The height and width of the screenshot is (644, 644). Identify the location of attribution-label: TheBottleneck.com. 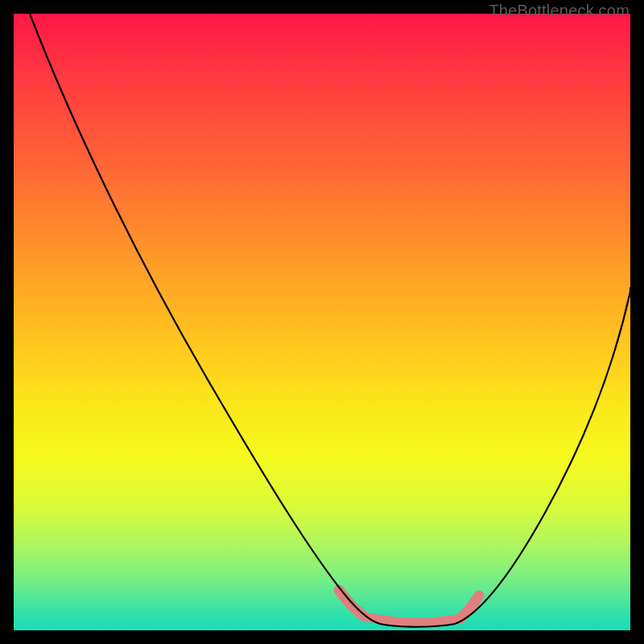
(559, 11).